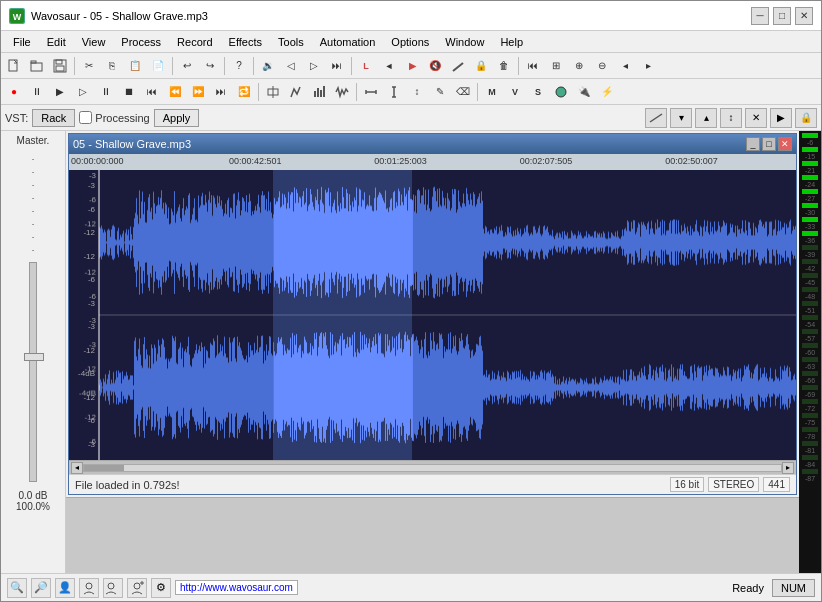 The height and width of the screenshot is (602, 822). I want to click on next-button: ⏭, so click(221, 92).